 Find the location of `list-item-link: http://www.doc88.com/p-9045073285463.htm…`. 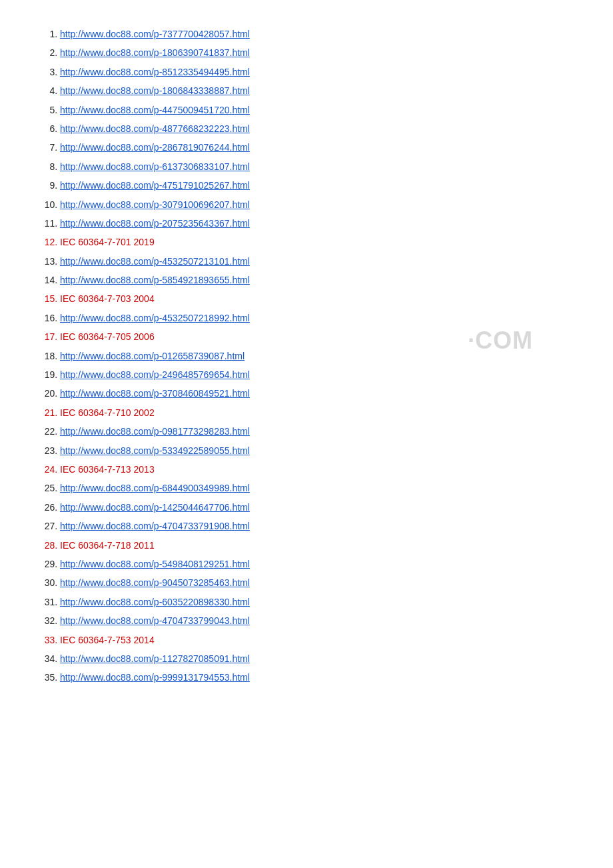

list-item-link: http://www.doc88.com/p-9045073285463.htm… is located at coordinates (155, 583).